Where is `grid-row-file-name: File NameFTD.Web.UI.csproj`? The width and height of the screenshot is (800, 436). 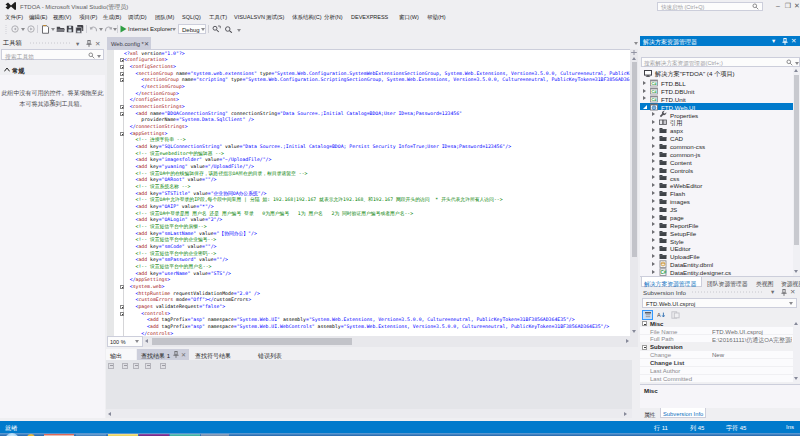 grid-row-file-name: File NameFTD.Web.UI.csproj is located at coordinates (716, 331).